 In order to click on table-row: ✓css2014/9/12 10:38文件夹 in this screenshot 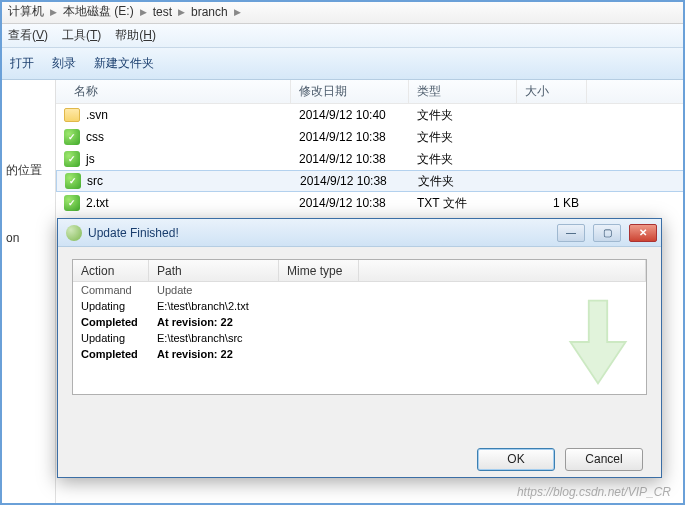, I will do `click(370, 137)`.